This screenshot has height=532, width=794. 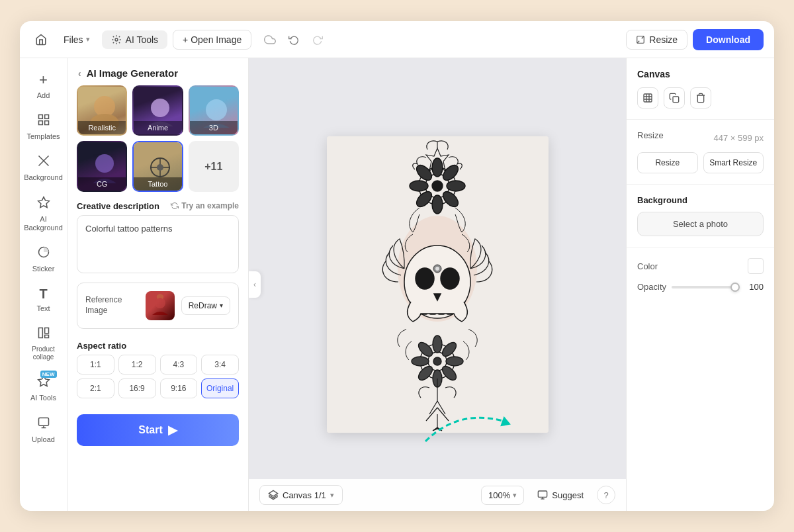 What do you see at coordinates (650, 135) in the screenshot?
I see `size-label: Resize` at bounding box center [650, 135].